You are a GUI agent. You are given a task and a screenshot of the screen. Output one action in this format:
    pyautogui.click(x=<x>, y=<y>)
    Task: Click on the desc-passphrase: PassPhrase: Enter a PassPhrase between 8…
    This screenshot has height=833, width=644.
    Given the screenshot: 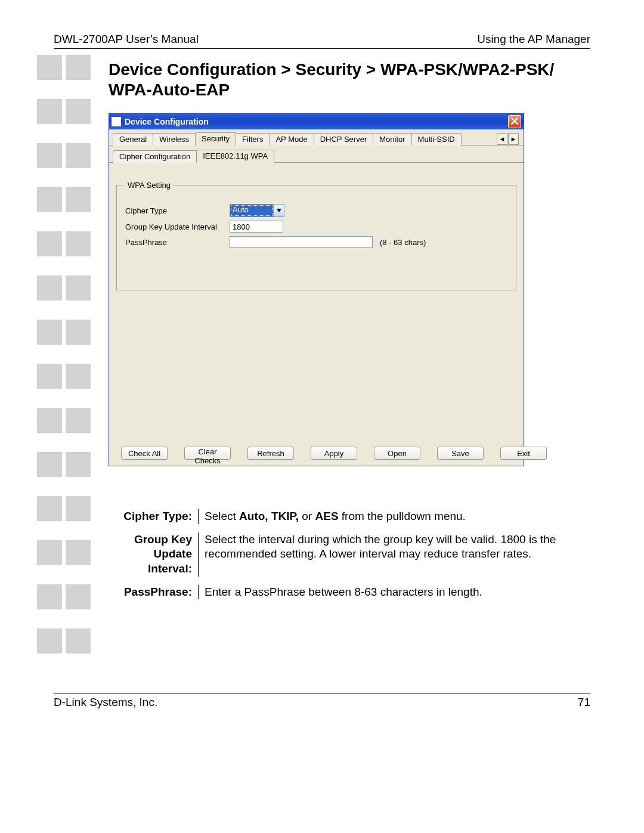 What is the action you would take?
    pyautogui.click(x=349, y=593)
    